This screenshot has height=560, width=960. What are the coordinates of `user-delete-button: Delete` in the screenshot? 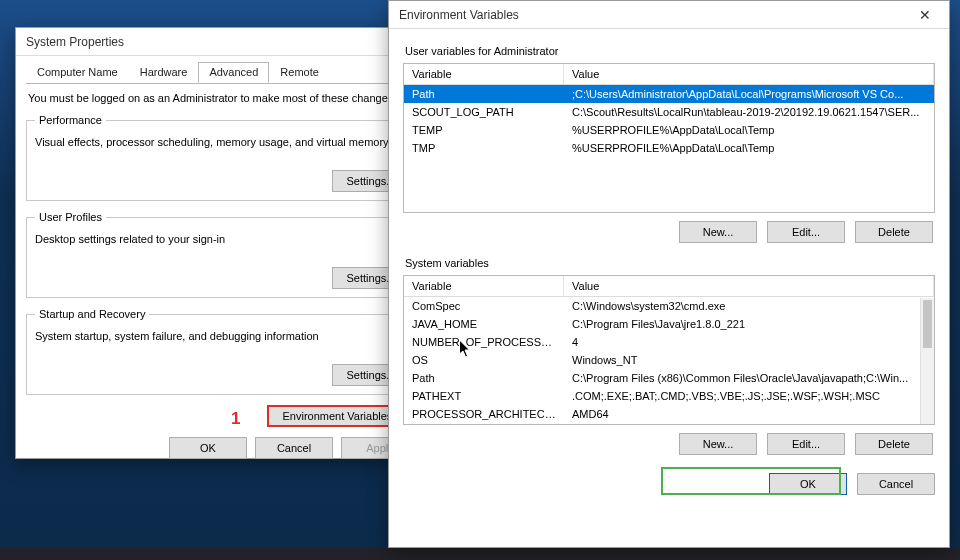 It's located at (894, 232).